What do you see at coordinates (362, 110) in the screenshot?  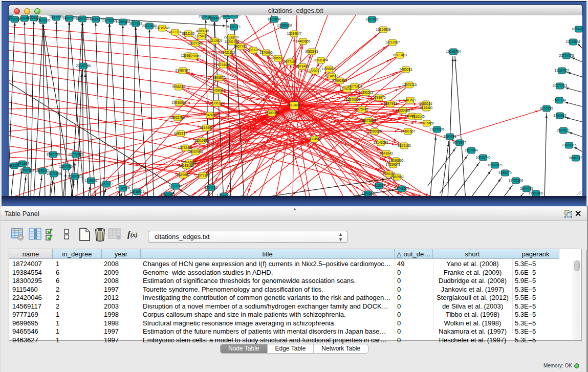 I see `svg-text: 9275445` at bounding box center [362, 110].